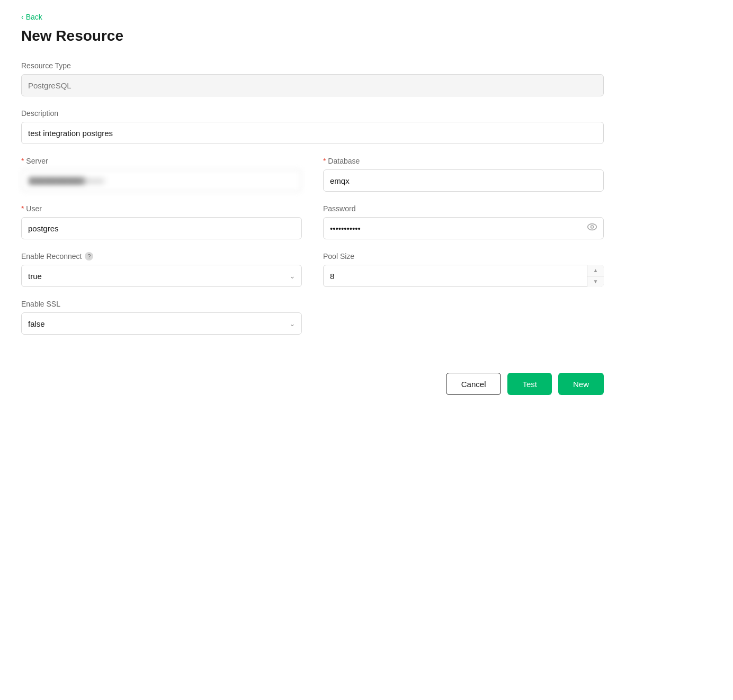  Describe the element at coordinates (366, 36) in the screenshot. I see `page-title: New Resource` at that location.